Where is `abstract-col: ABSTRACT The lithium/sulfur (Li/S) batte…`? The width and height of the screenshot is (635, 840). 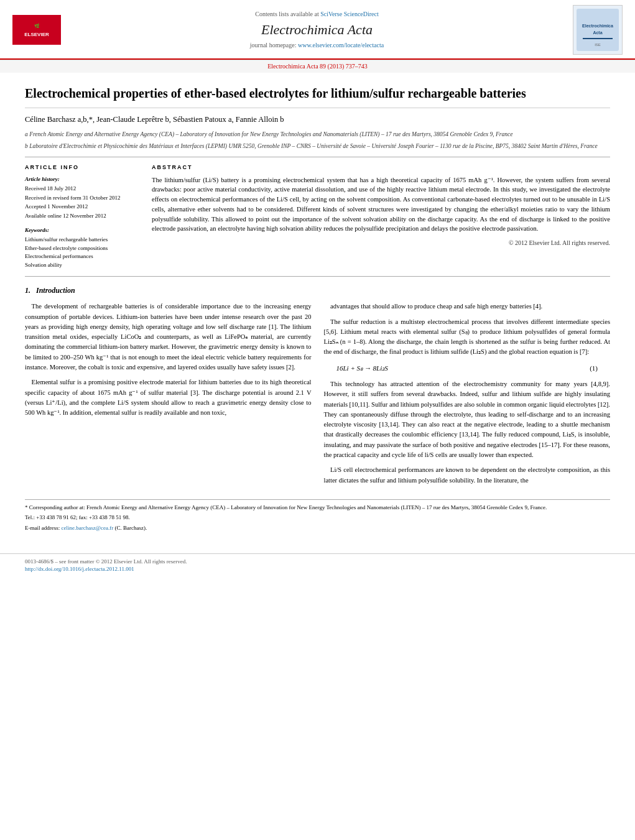
abstract-col: ABSTRACT The lithium/sulfur (Li/S) batte… is located at coordinates (381, 216).